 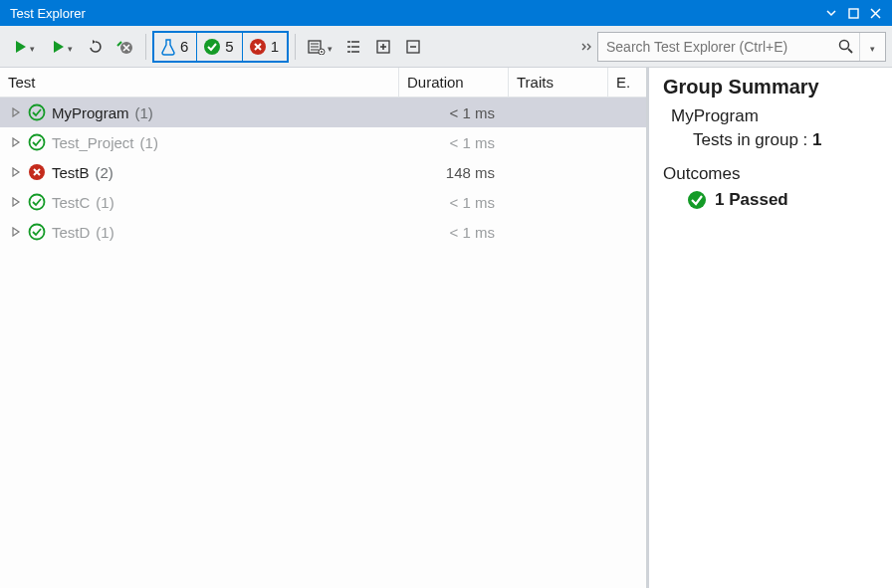 What do you see at coordinates (62, 47) in the screenshot?
I see `run-button` at bounding box center [62, 47].